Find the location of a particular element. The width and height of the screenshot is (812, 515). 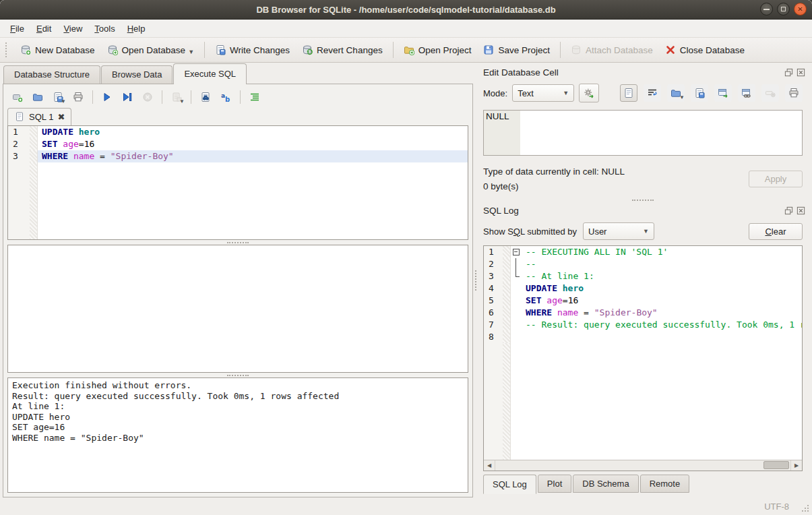

tab-close-icon: ✖ is located at coordinates (61, 117).